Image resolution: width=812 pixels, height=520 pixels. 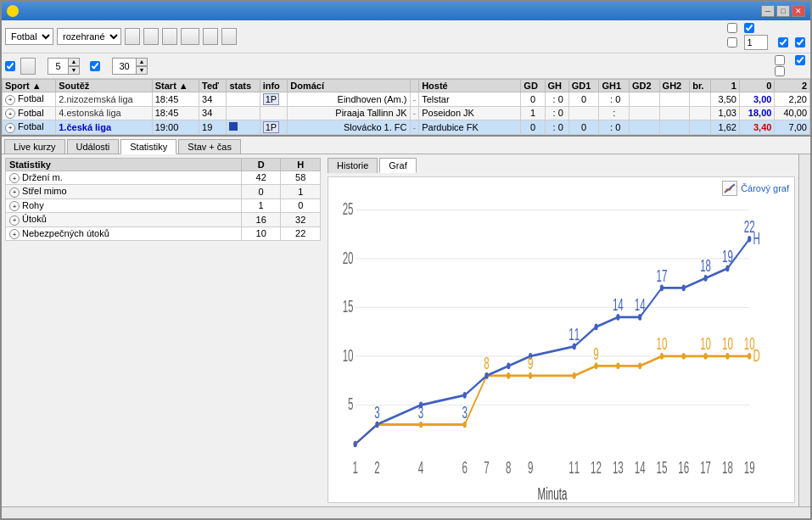 What do you see at coordinates (406, 114) in the screenshot?
I see `table-row: + Fotbal 4.estonská liga 18:45 34 Piraaj…` at bounding box center [406, 114].